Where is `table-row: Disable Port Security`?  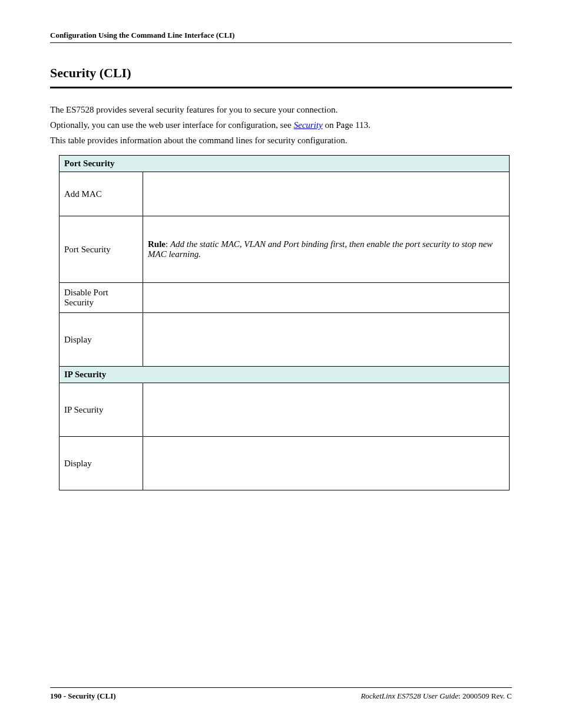
table-row: Disable Port Security is located at coordinates (285, 298).